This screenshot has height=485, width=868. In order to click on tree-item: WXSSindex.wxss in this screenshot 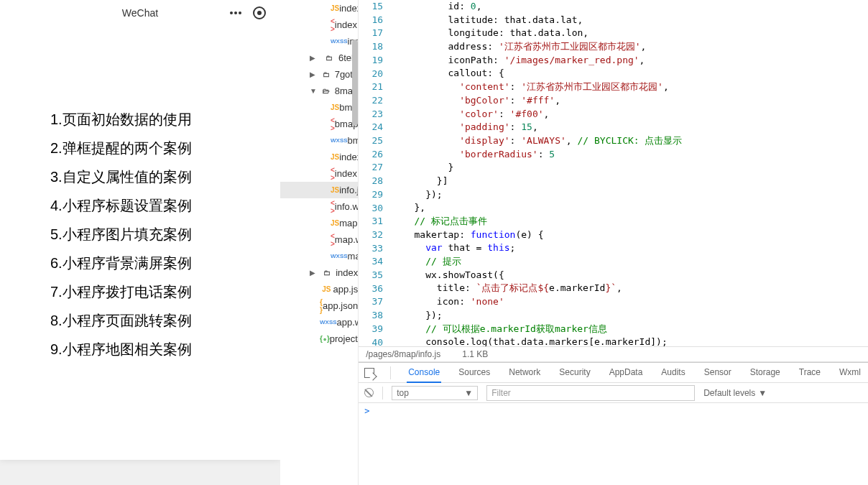, I will do `click(319, 42)`.